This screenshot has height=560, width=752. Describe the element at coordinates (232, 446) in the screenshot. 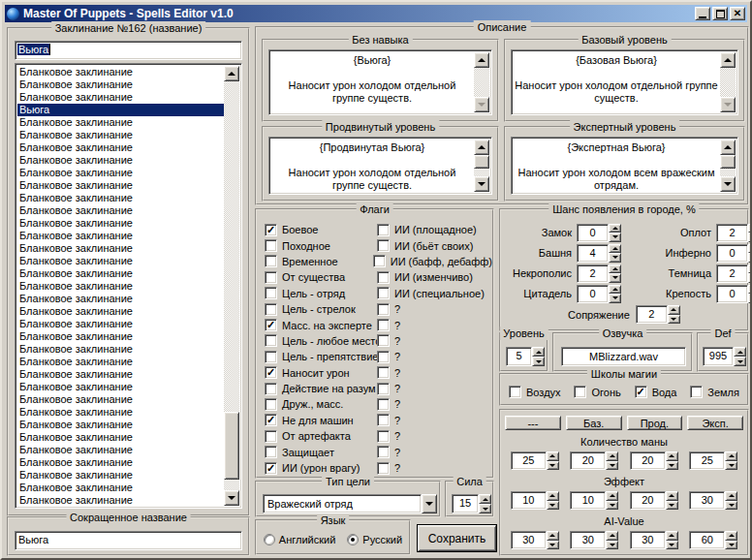

I see `spell-list-scrollbar-thumb` at that location.